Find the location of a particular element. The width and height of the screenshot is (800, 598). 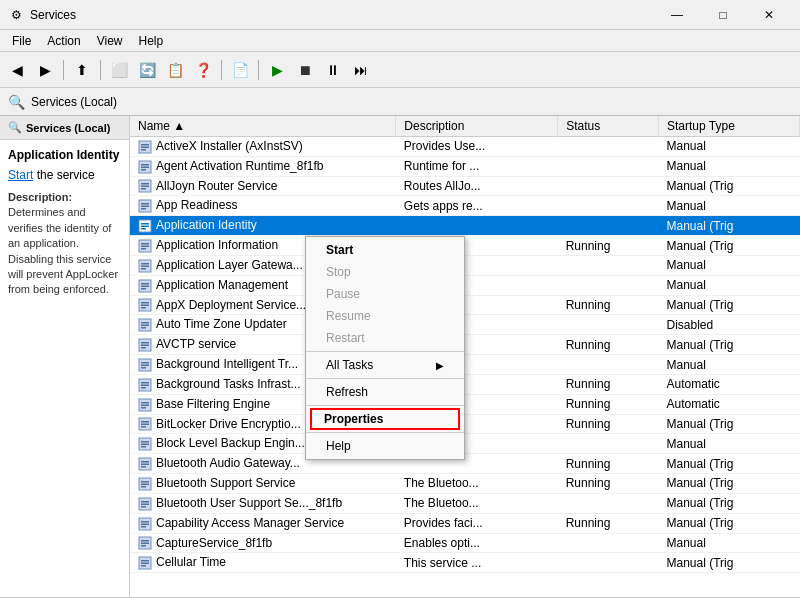

restart-button: ⏭ is located at coordinates (361, 70).